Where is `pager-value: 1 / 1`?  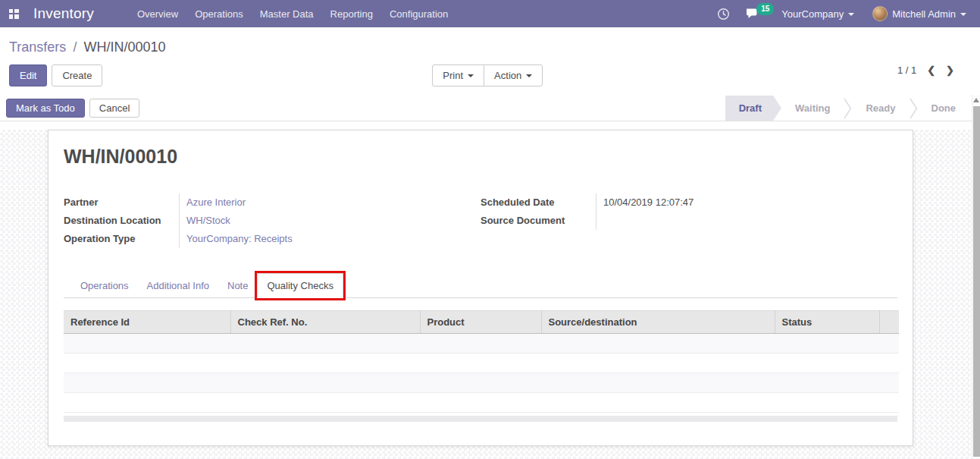
pager-value: 1 / 1 is located at coordinates (906, 70).